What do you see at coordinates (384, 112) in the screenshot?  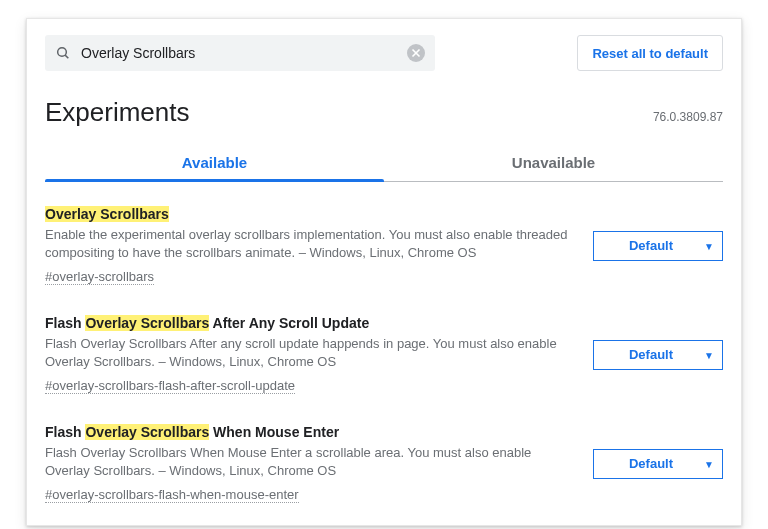 I see `header-row: Experiments 76.0.3809.87` at bounding box center [384, 112].